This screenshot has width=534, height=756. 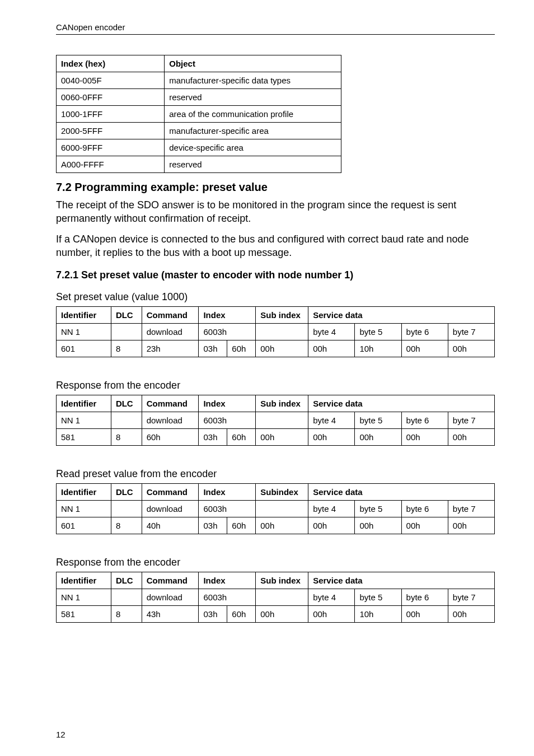 What do you see at coordinates (275, 187) in the screenshot?
I see `section-7-2-heading: 7.2 Programming example: preset value` at bounding box center [275, 187].